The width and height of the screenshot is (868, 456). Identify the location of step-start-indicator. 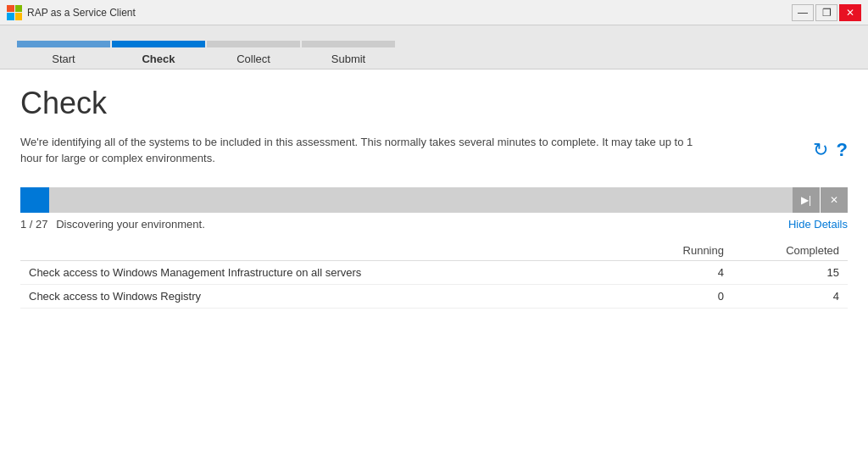
(64, 44).